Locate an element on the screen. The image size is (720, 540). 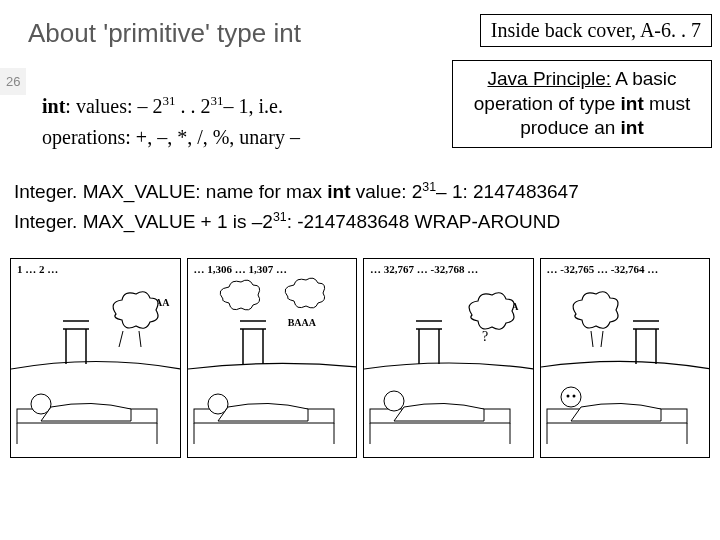
wrap-around-line: Integer. MAX_VALUE + 1 is –231: -2147483… is located at coordinates (287, 222).